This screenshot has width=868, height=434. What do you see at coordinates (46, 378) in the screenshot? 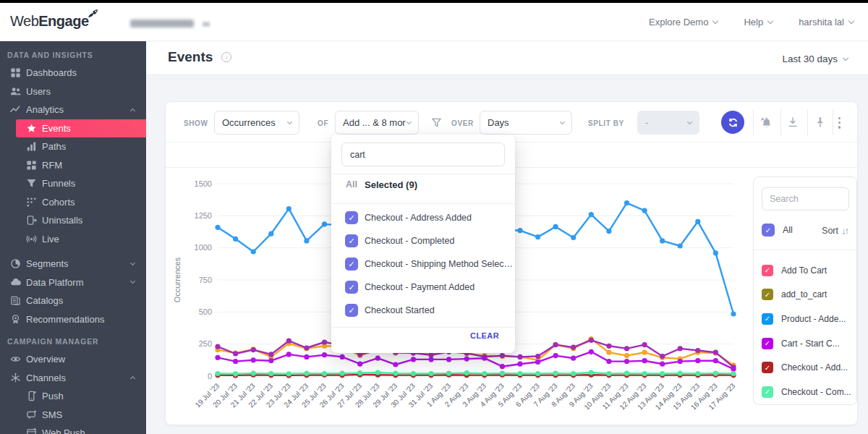
I see `sidebar-item-label: Channels` at bounding box center [46, 378].